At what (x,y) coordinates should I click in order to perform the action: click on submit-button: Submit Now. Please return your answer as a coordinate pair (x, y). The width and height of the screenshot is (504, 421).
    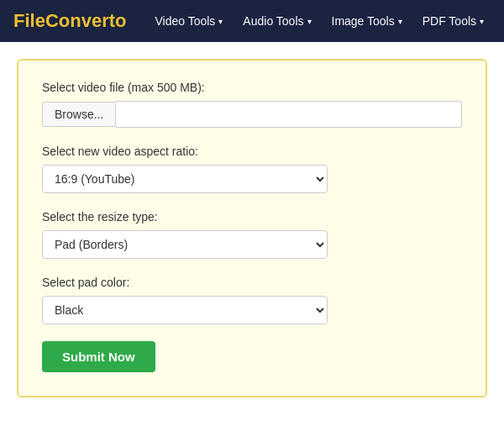
    Looking at the image, I should click on (99, 356).